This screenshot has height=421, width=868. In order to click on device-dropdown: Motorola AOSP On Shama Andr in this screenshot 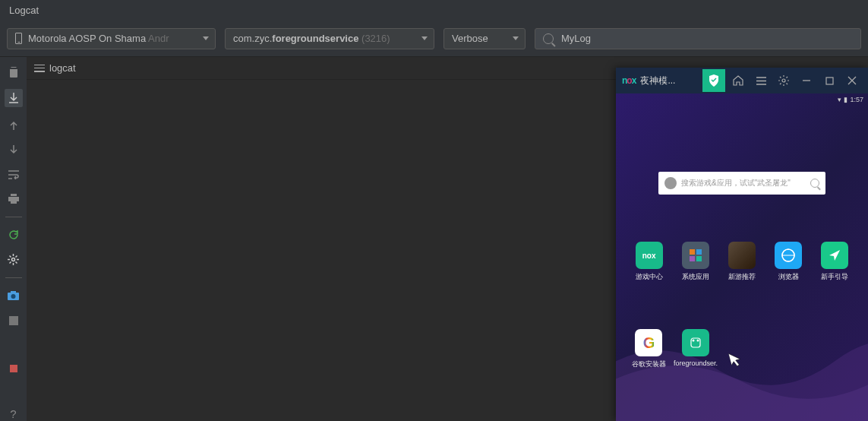, I will do `click(111, 39)`.